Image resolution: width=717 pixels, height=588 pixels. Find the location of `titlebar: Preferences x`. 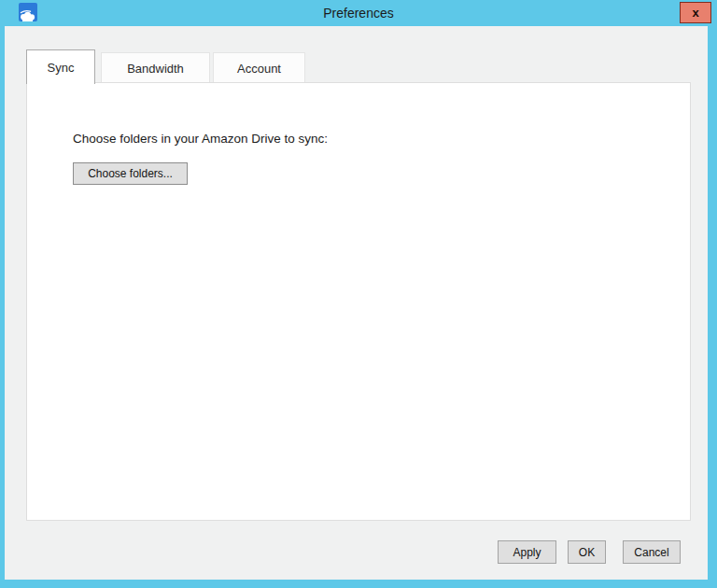

titlebar: Preferences x is located at coordinates (358, 13).